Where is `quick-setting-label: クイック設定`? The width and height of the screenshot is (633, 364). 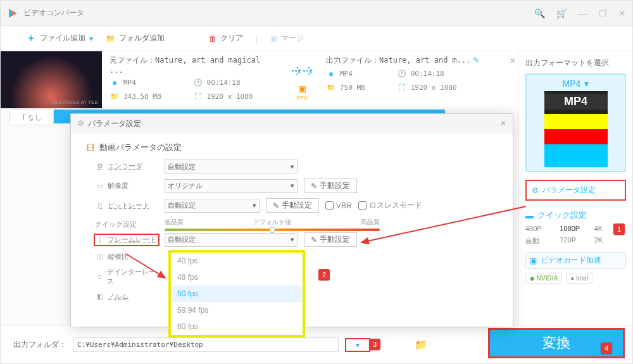 quick-setting-label: クイック設定 is located at coordinates (127, 225).